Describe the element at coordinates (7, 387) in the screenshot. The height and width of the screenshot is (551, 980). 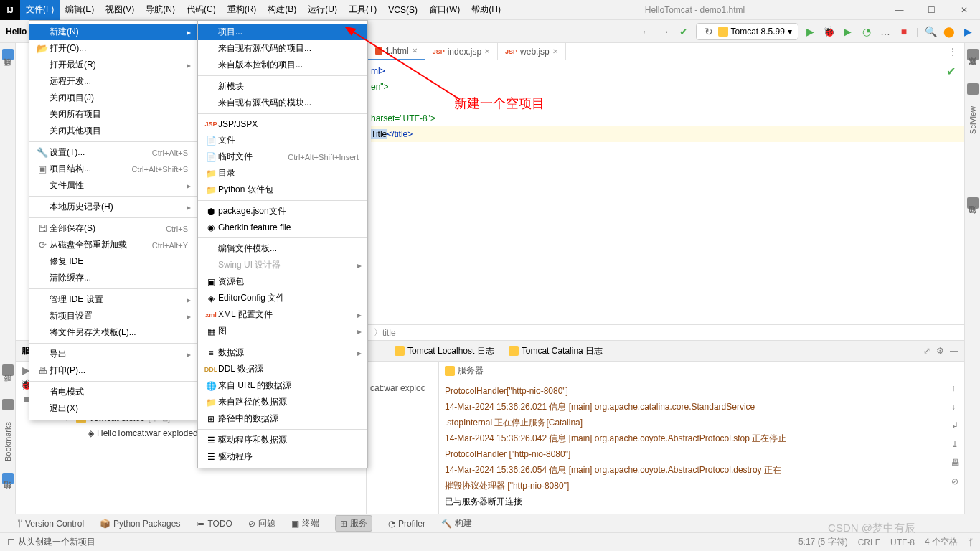
I see `services-tool-label: 服` at that location.